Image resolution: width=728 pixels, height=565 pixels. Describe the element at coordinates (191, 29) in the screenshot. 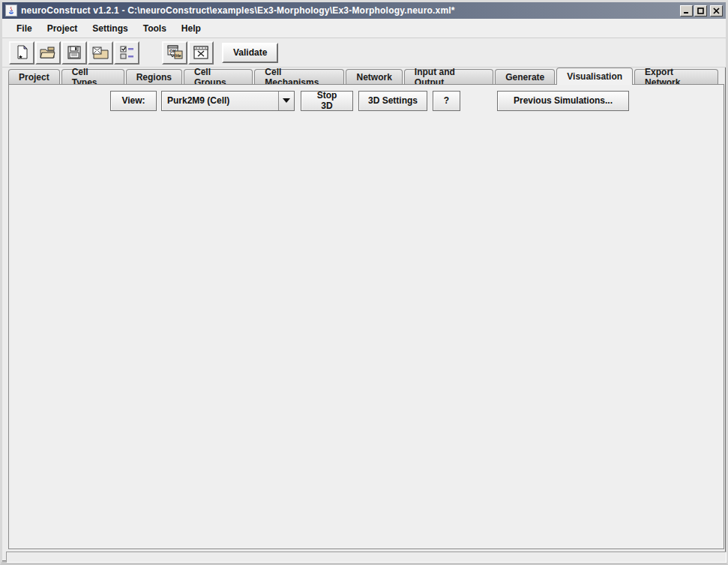

I see `menu-help: Help` at that location.